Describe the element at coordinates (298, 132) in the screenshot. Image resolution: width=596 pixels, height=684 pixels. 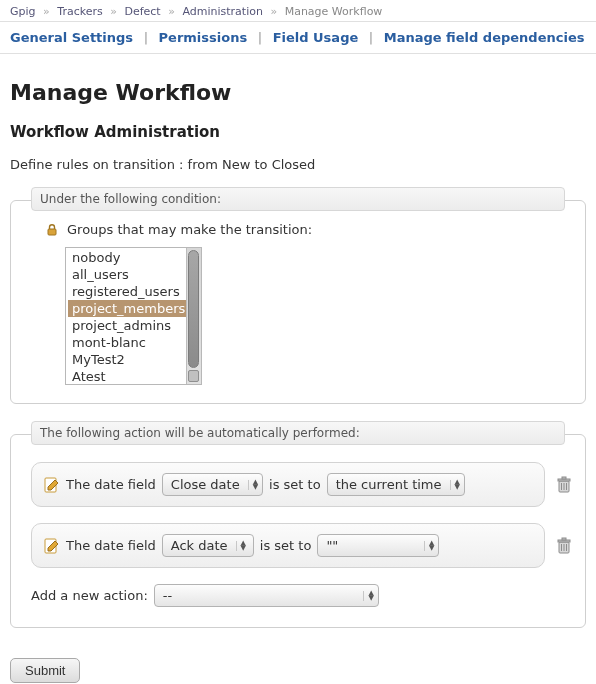
I see `page-subtitle: Workflow Administration` at that location.